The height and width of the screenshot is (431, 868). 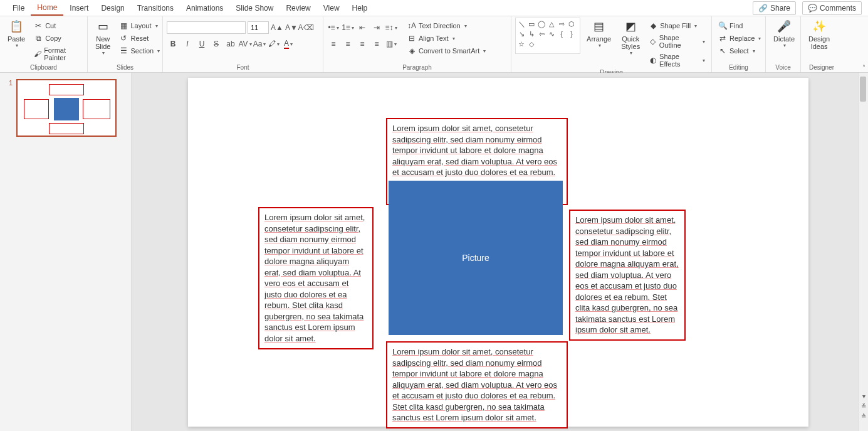 I want to click on shape-arrow-icon: ⇨, so click(x=562, y=24).